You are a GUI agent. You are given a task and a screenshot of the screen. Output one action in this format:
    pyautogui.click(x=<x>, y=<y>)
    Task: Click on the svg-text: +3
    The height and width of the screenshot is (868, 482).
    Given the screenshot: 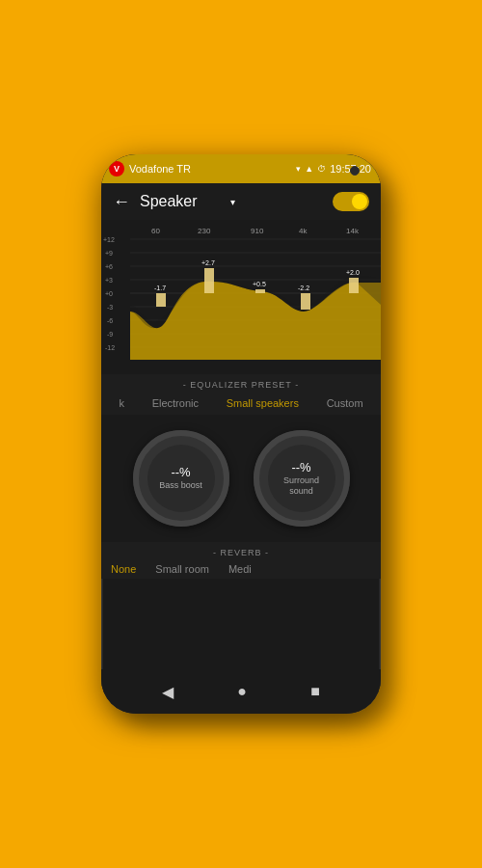 What is the action you would take?
    pyautogui.click(x=109, y=280)
    